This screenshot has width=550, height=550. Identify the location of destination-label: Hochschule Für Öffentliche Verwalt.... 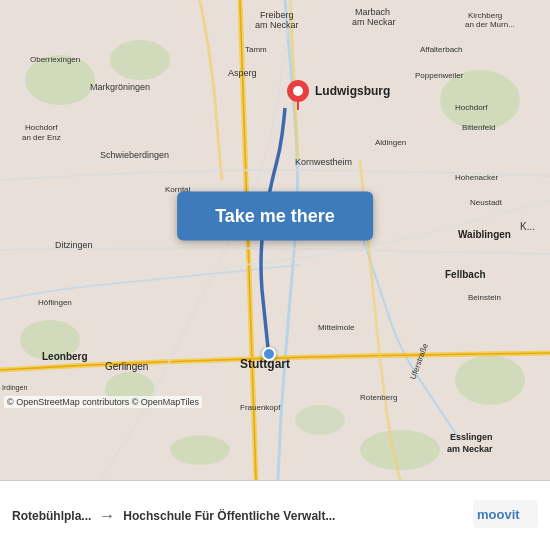
(294, 516).